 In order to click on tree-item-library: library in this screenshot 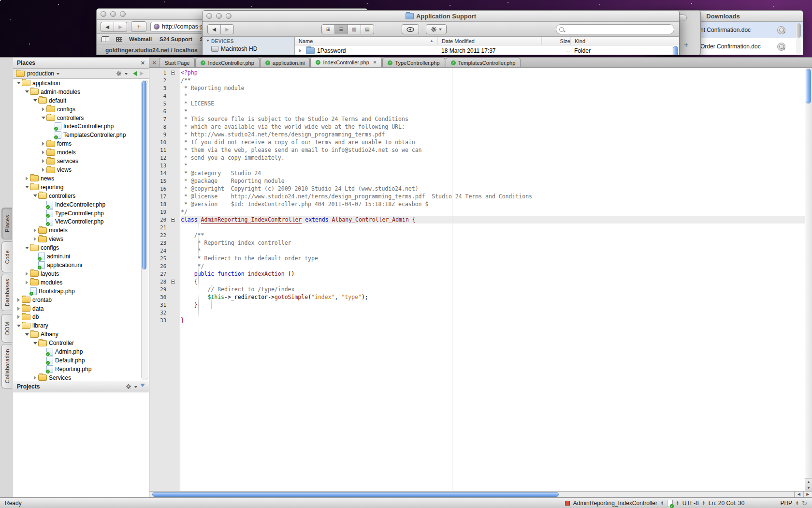, I will do `click(81, 326)`.